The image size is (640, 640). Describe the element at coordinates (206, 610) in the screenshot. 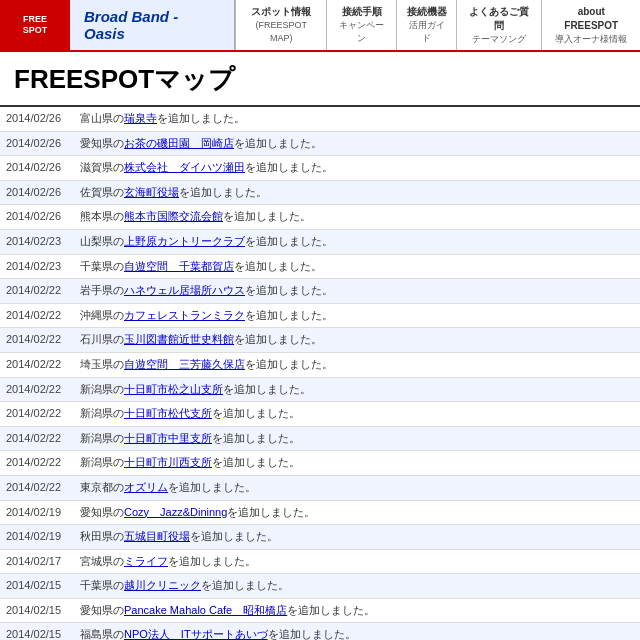

I see `entry-link: Pancake Mahalo Cafe 昭和橋店` at that location.